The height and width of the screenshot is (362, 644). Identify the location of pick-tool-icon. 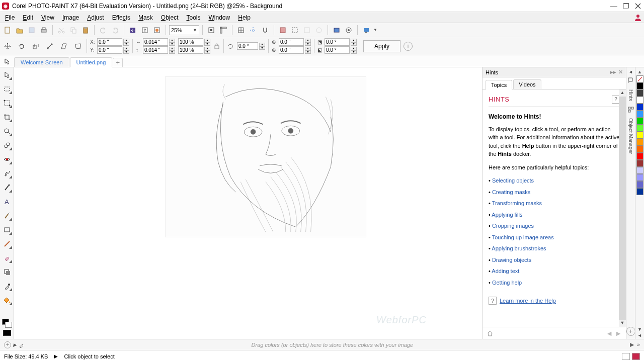
(7, 61).